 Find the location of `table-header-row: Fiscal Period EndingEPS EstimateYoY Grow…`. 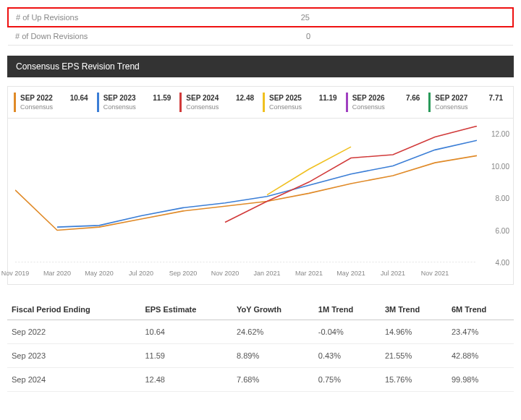

table-header-row: Fiscal Period EndingEPS EstimateYoY Grow… is located at coordinates (260, 309).